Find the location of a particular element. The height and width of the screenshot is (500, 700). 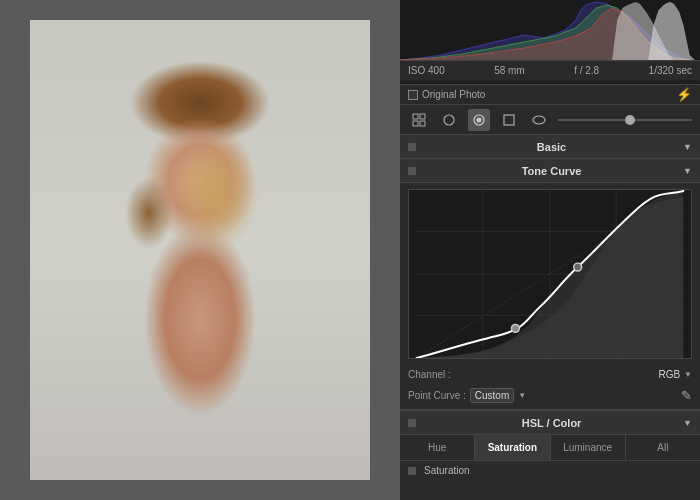

exif-aperture: f / 2.8 is located at coordinates (586, 70).